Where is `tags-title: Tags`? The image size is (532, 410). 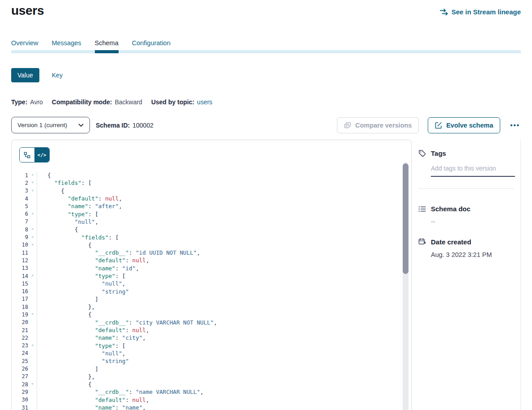 tags-title: Tags is located at coordinates (438, 153).